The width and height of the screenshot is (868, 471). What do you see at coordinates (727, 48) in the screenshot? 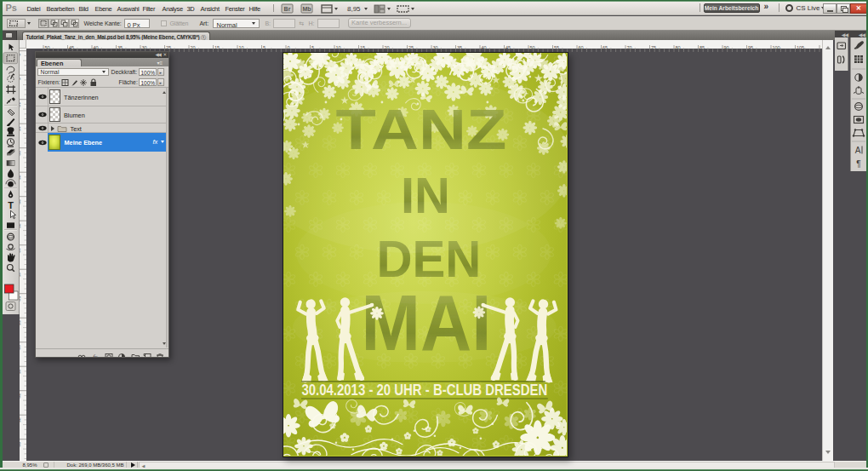
I see `svg-text: 90` at bounding box center [727, 48].